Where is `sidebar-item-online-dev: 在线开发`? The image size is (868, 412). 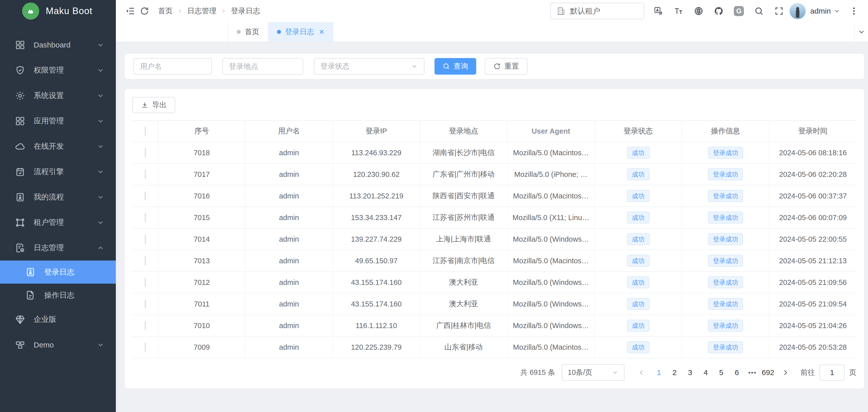
sidebar-item-online-dev: 在线开发 is located at coordinates (58, 146).